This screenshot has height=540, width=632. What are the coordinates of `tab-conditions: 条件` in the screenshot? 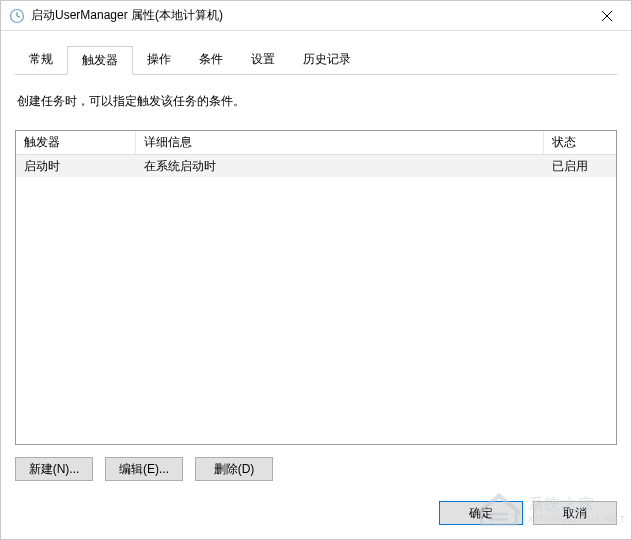 It's located at (211, 60).